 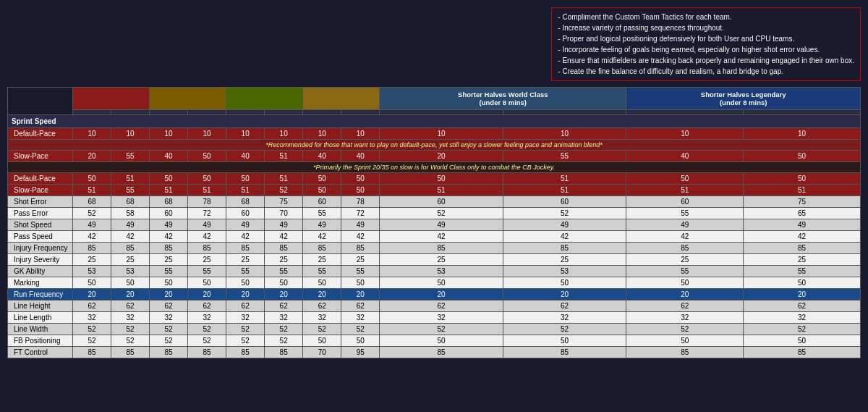 I want to click on row-label: Pass Speed, so click(x=41, y=237).